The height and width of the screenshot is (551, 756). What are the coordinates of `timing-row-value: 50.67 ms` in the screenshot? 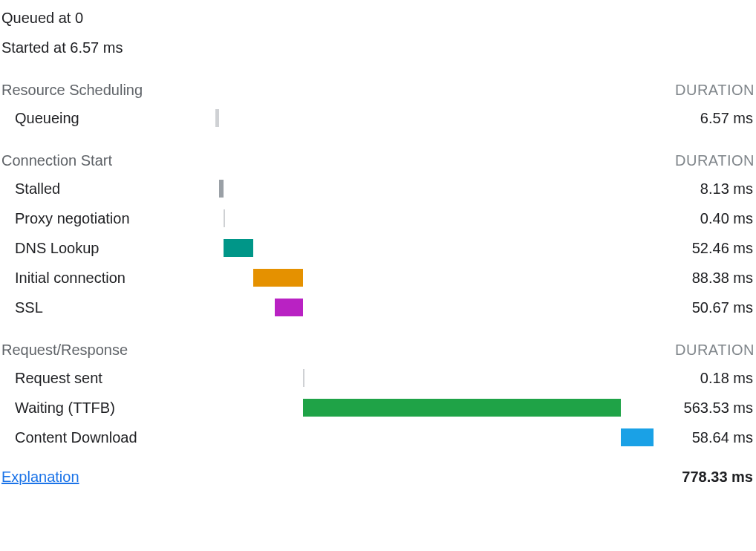 It's located at (704, 307).